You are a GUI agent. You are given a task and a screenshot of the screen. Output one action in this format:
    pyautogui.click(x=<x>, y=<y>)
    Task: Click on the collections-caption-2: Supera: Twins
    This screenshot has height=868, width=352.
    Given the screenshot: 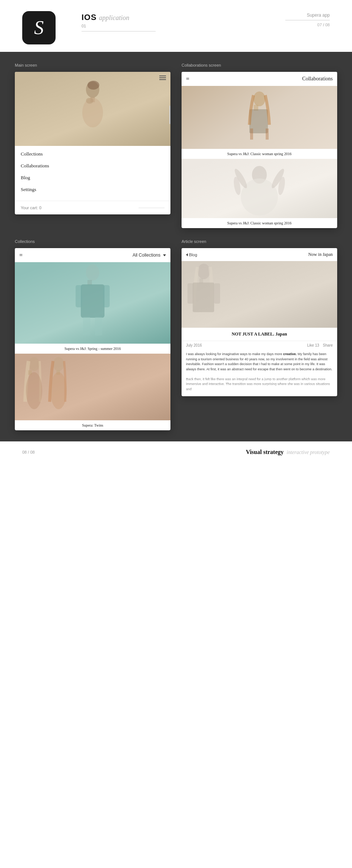 What is the action you would take?
    pyautogui.click(x=93, y=425)
    